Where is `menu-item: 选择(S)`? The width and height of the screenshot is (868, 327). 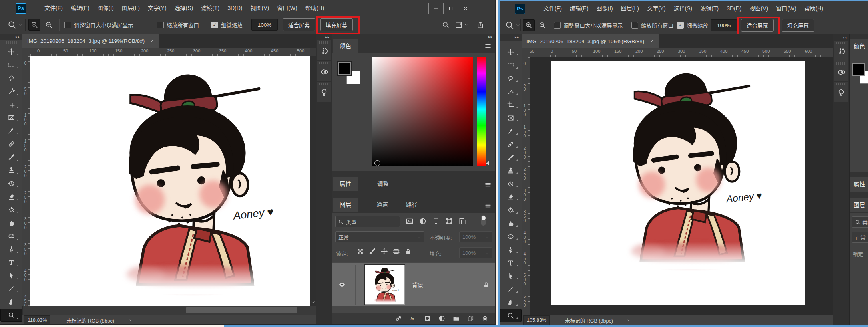
menu-item: 选择(S) is located at coordinates (683, 8).